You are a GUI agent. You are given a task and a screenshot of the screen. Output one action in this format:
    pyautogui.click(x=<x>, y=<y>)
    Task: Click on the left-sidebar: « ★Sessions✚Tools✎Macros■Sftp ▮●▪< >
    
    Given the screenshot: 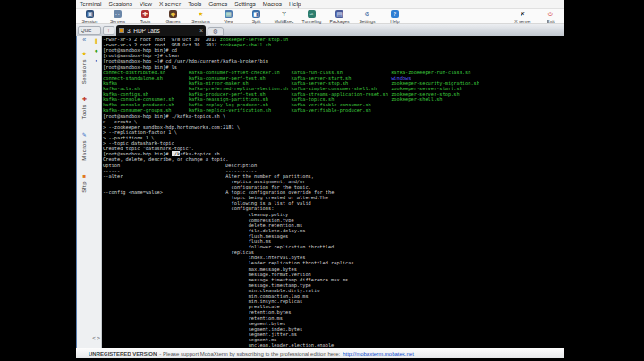 What is the action you would take?
    pyautogui.click(x=89, y=191)
    